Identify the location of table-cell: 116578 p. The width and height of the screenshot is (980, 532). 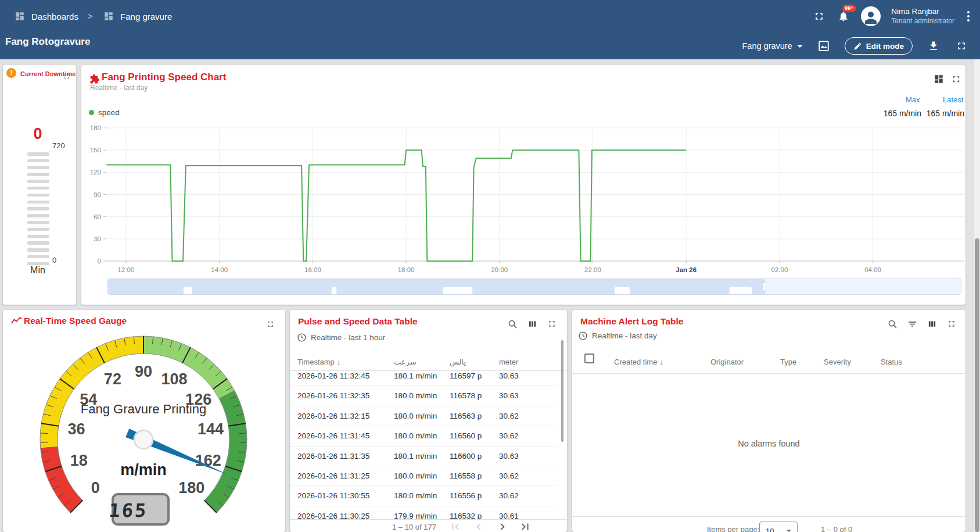
(466, 396).